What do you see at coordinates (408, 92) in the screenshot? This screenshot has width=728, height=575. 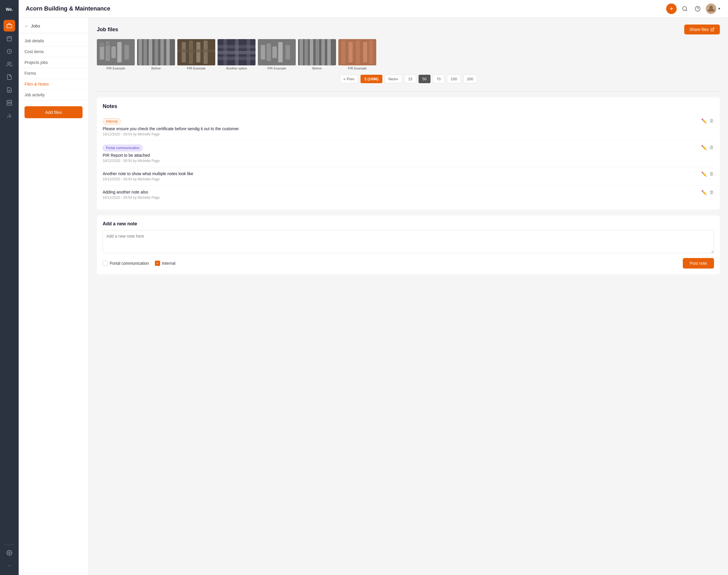 I see `section-divider` at bounding box center [408, 92].